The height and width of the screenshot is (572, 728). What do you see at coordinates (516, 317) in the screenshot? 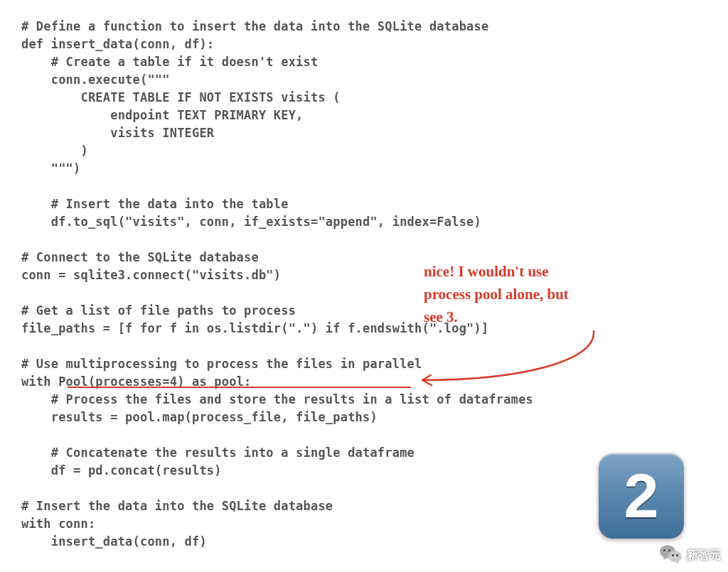
I see `annotation-line-3: see 3.` at bounding box center [516, 317].